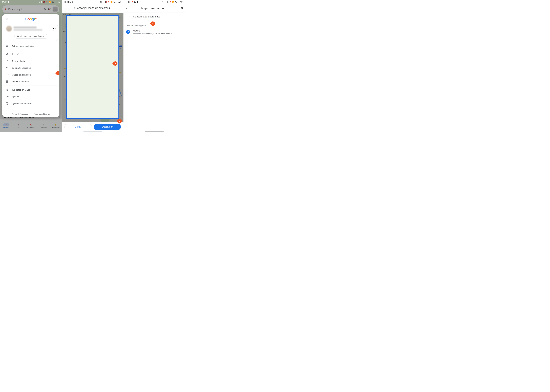 Image resolution: width=550 pixels, height=392 pixels. What do you see at coordinates (7, 68) in the screenshot?
I see `share-location-icon` at bounding box center [7, 68].